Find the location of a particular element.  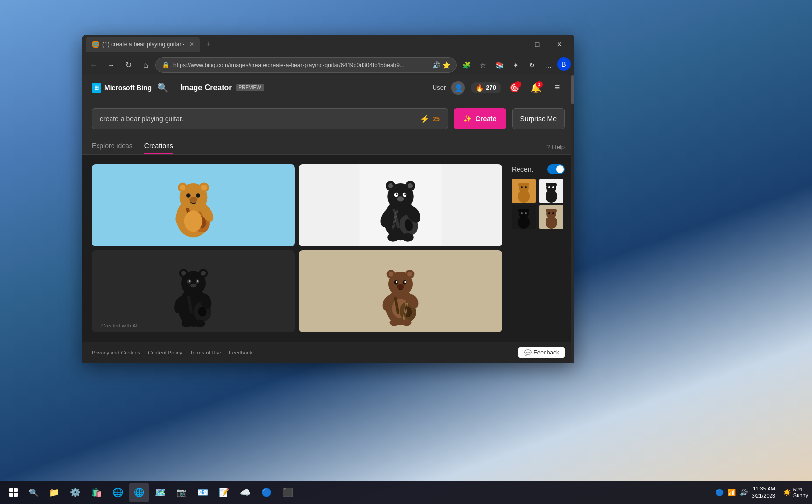

taskbar-camera-icon: 📷 is located at coordinates (182, 492).